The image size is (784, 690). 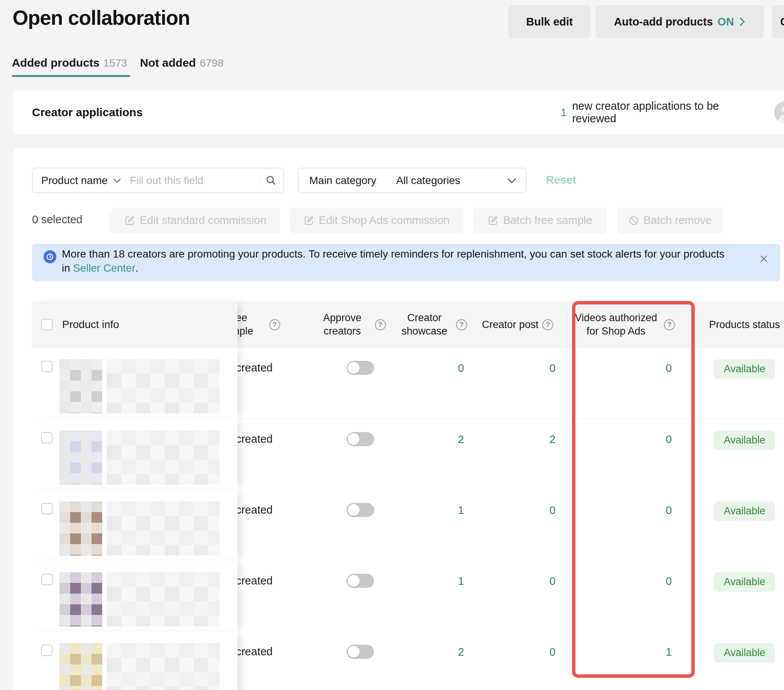 I want to click on column-header-creator-post: Creator post ?, so click(x=518, y=324).